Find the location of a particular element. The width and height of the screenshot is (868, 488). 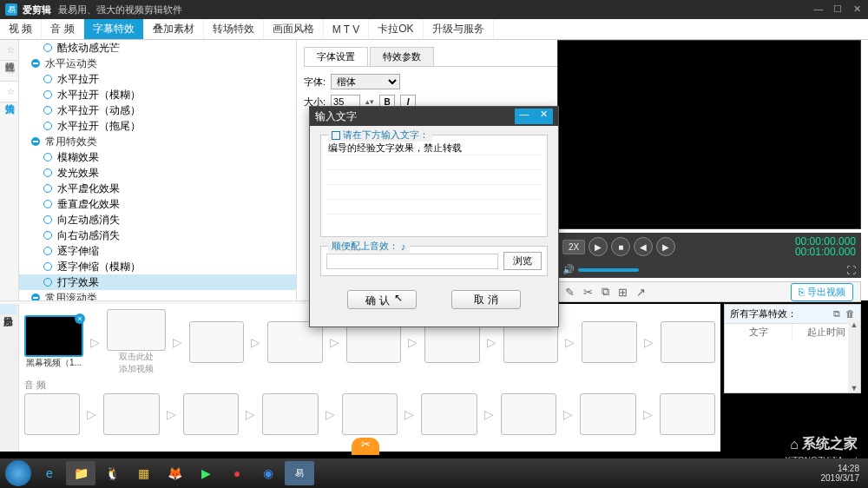

tree-item: 水平拉开（拖尾） is located at coordinates (158, 126).